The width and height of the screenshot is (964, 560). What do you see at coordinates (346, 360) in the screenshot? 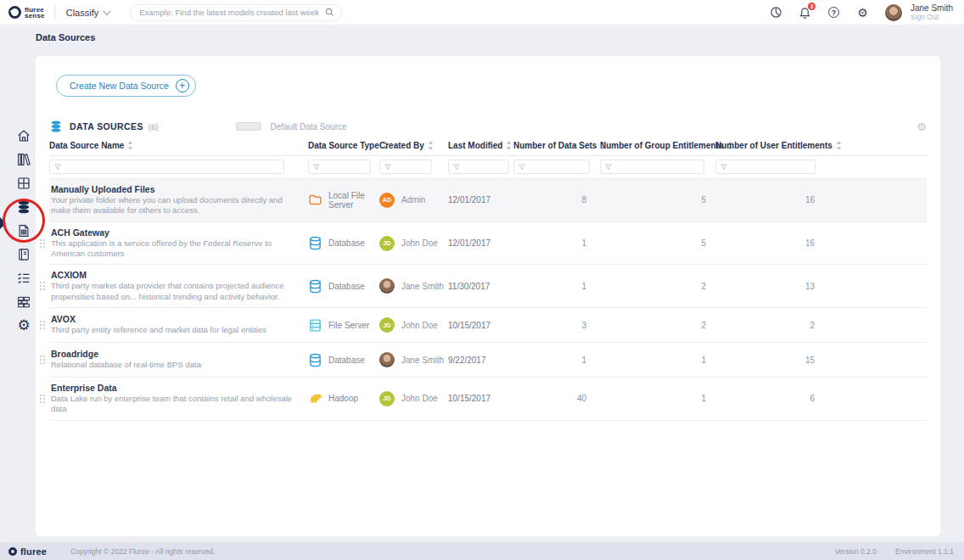
I see `data-source-type-label: Database` at bounding box center [346, 360].